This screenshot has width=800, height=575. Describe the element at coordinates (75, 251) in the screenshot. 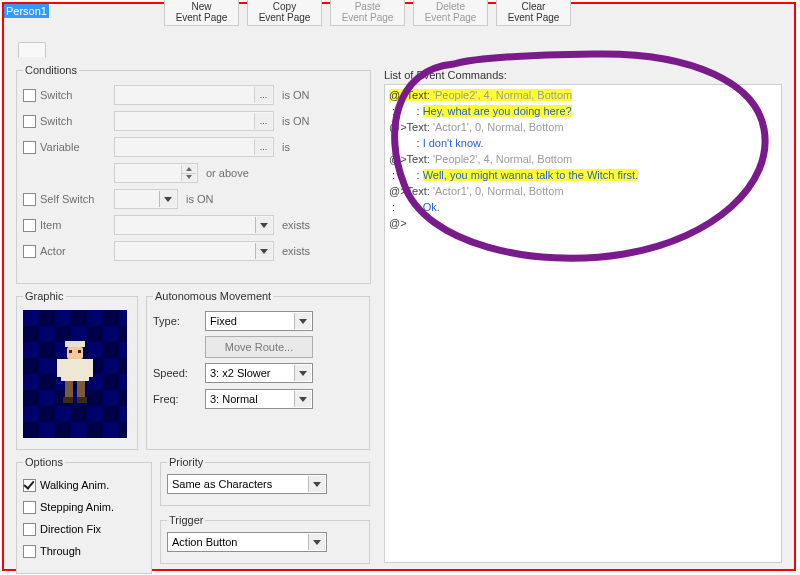

I see `actor-label: Actor` at that location.